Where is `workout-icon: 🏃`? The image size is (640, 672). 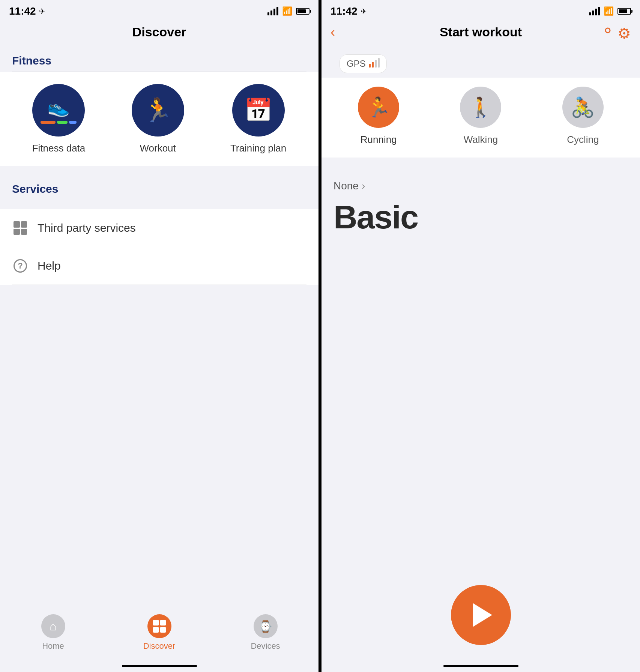
workout-icon: 🏃 is located at coordinates (158, 110).